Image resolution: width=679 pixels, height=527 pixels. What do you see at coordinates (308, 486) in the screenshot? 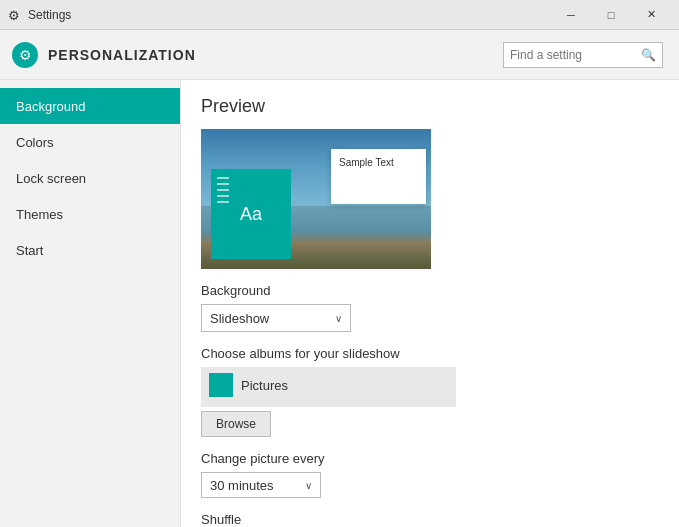
I see `change-picture-arrow: ∨` at bounding box center [308, 486].